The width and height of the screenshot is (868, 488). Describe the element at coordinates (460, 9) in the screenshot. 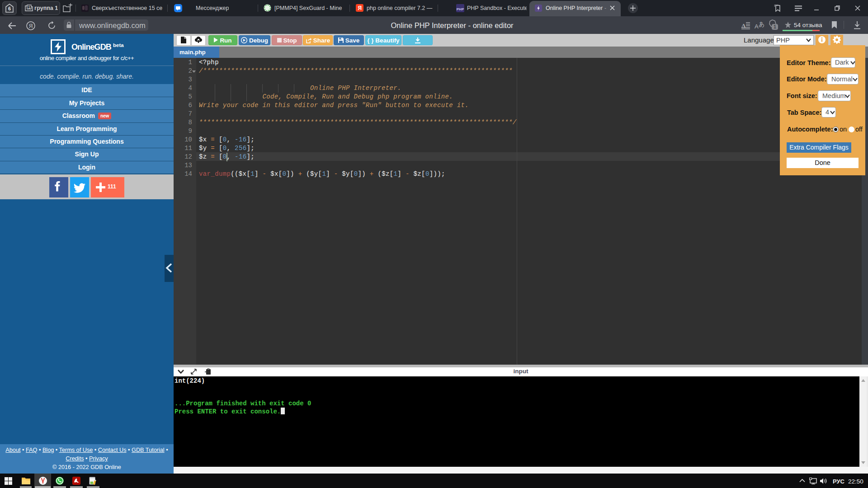

I see `svg-text: PHP` at that location.